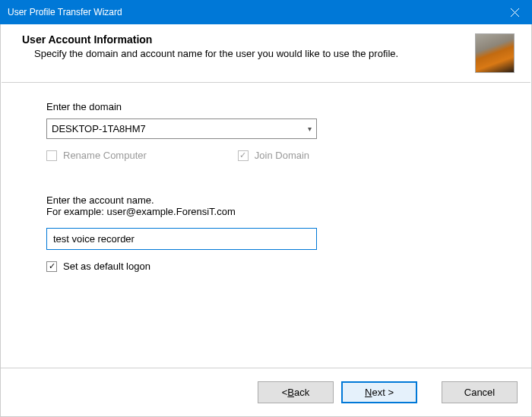  What do you see at coordinates (368, 392) in the screenshot?
I see `next-mnemonic: N` at bounding box center [368, 392].